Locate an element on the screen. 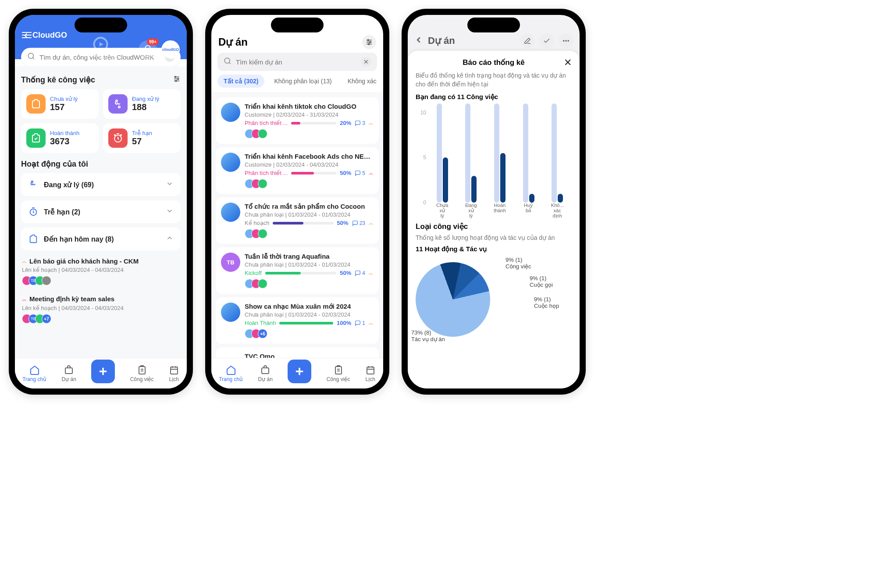  stat-label: Hoàn thành is located at coordinates (65, 133).